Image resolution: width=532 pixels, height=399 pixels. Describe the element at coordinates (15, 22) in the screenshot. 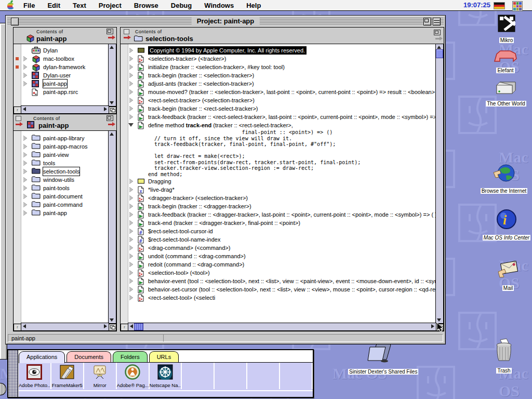

I see `close-box` at that location.